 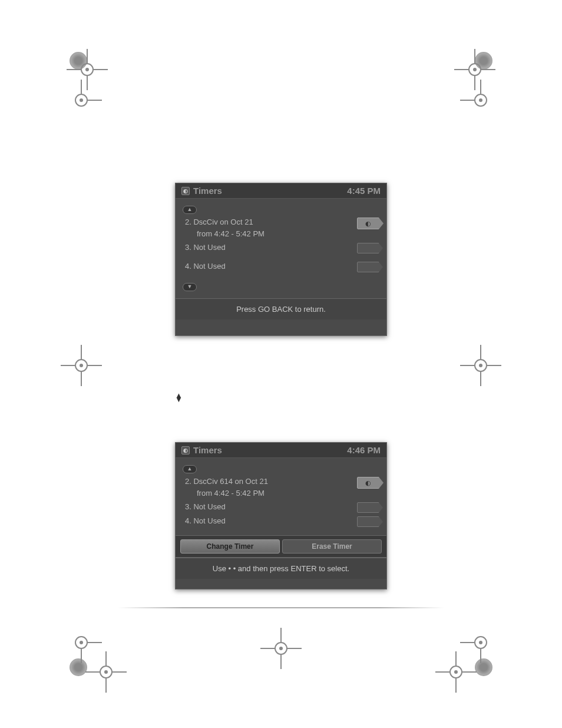 I want to click on panel-header: ◐ Timers 4:45 PM, so click(x=281, y=191).